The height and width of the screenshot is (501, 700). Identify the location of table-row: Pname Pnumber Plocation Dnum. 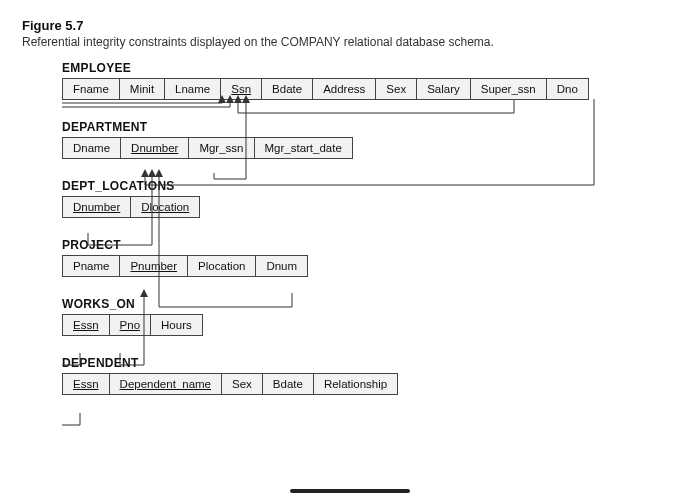
(370, 266).